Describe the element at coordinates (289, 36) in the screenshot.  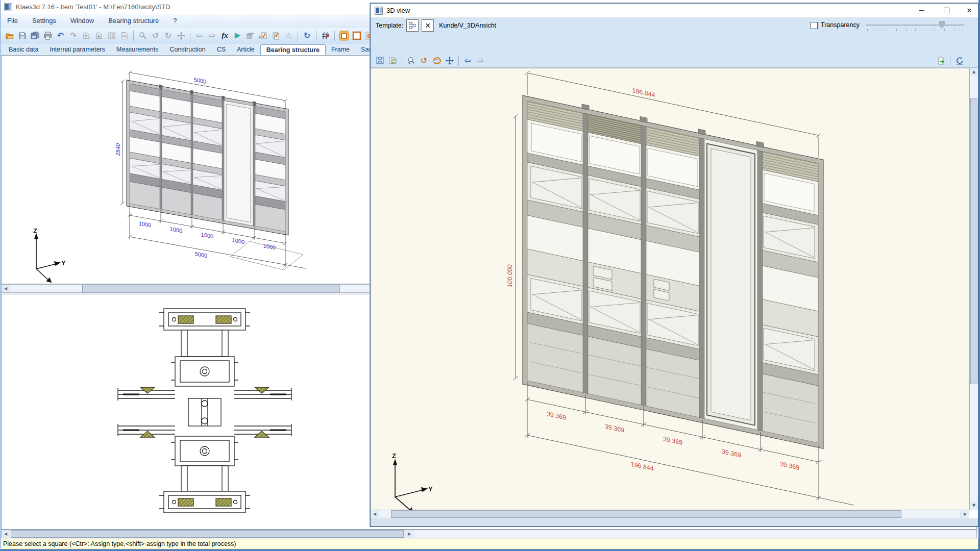
I see `warning-icon: ⚠` at that location.